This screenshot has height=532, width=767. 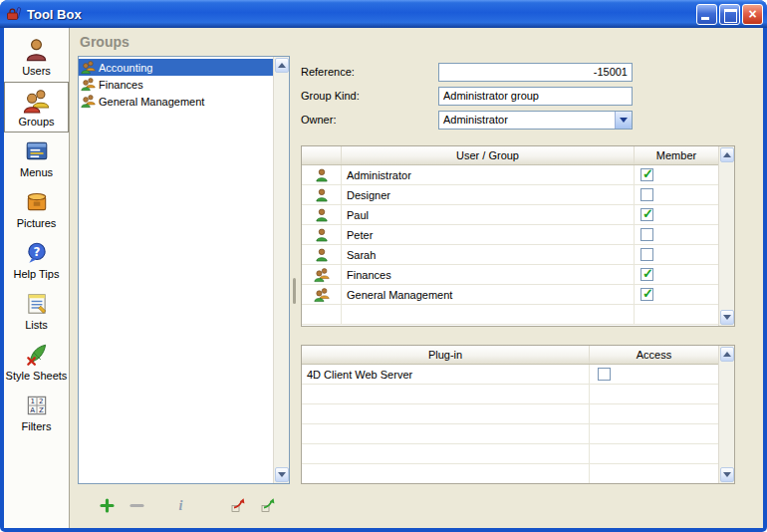 I want to click on lists-icon, so click(x=37, y=304).